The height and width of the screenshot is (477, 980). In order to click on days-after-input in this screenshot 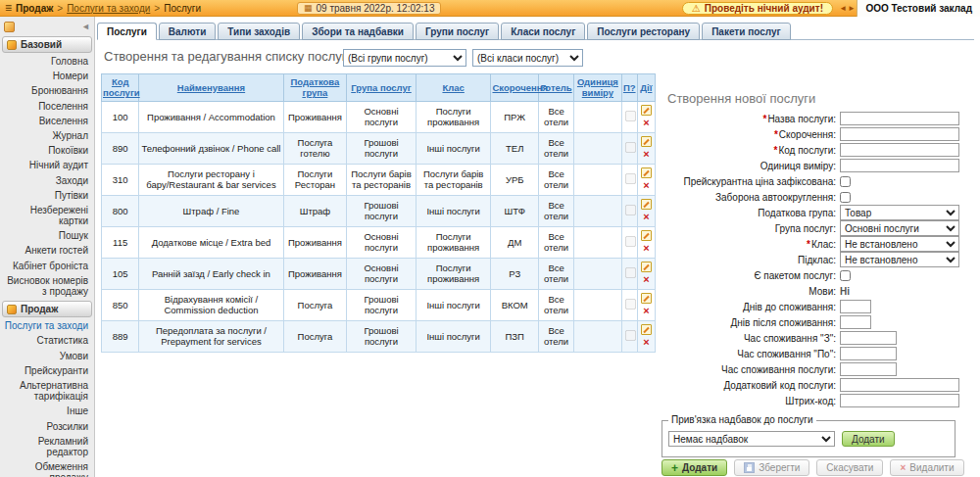, I will do `click(856, 322)`.